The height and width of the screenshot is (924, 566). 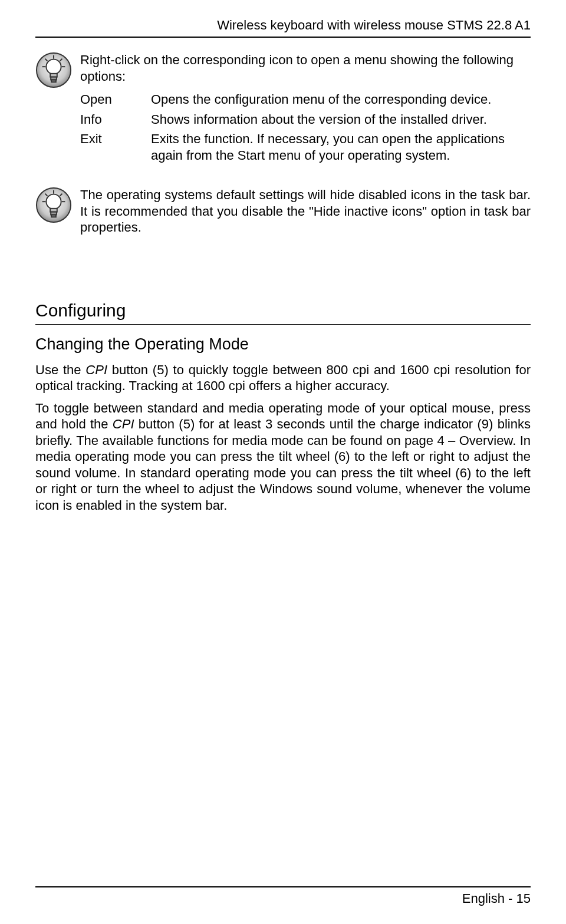 I want to click on option-key: Exit, so click(x=107, y=147).